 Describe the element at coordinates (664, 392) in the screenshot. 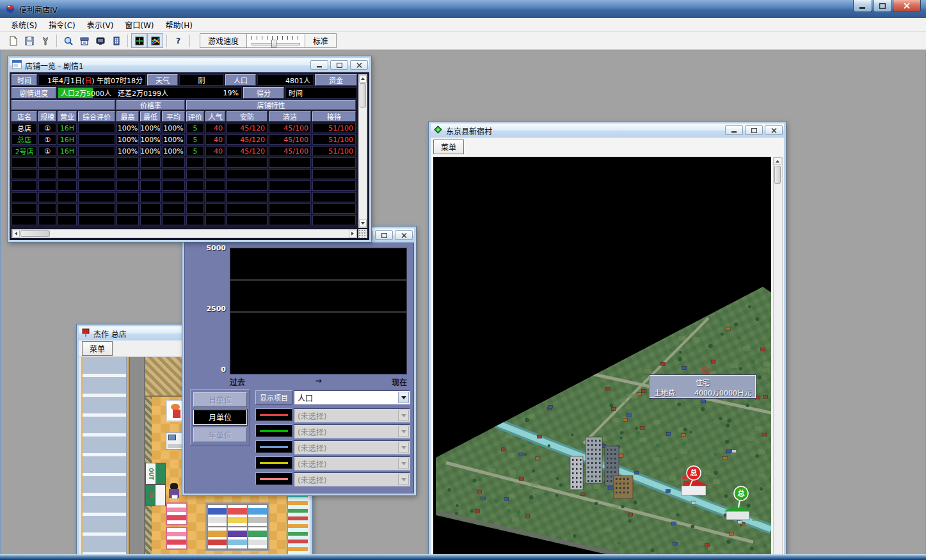

I see `tooltip-land-fee-label: 土地费` at that location.